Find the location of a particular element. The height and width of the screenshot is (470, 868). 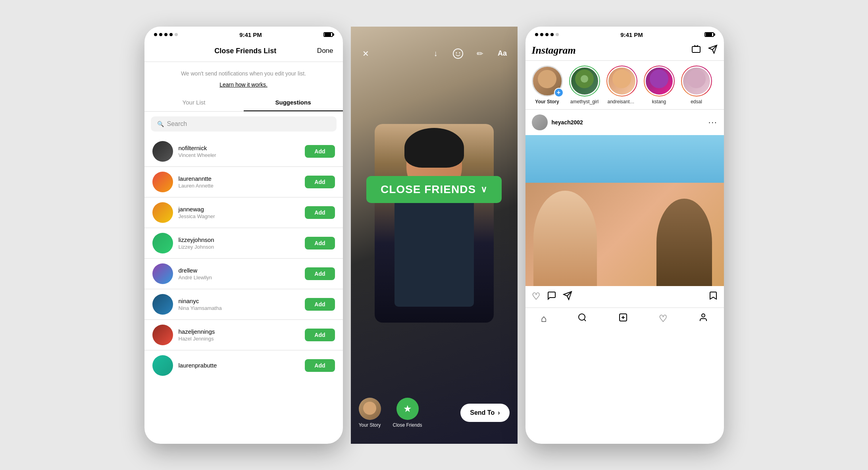

send-to-button: Send To › is located at coordinates (485, 413).